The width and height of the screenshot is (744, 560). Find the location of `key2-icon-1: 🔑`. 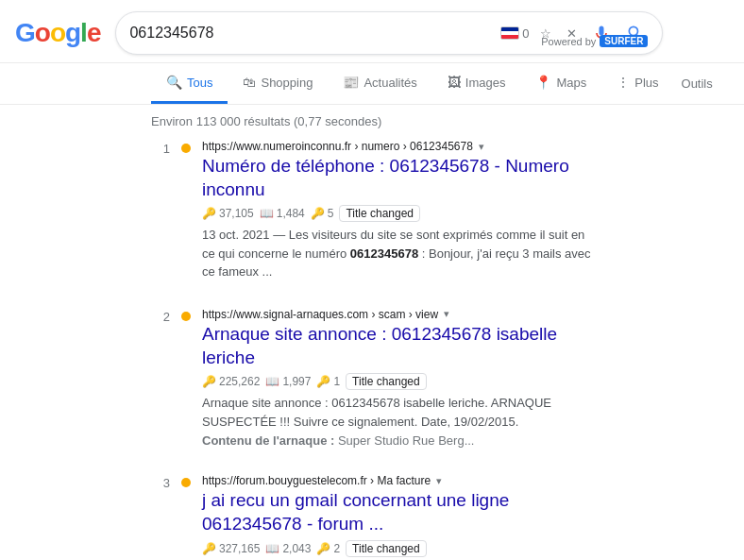

key2-icon-1: 🔑 is located at coordinates (317, 213).